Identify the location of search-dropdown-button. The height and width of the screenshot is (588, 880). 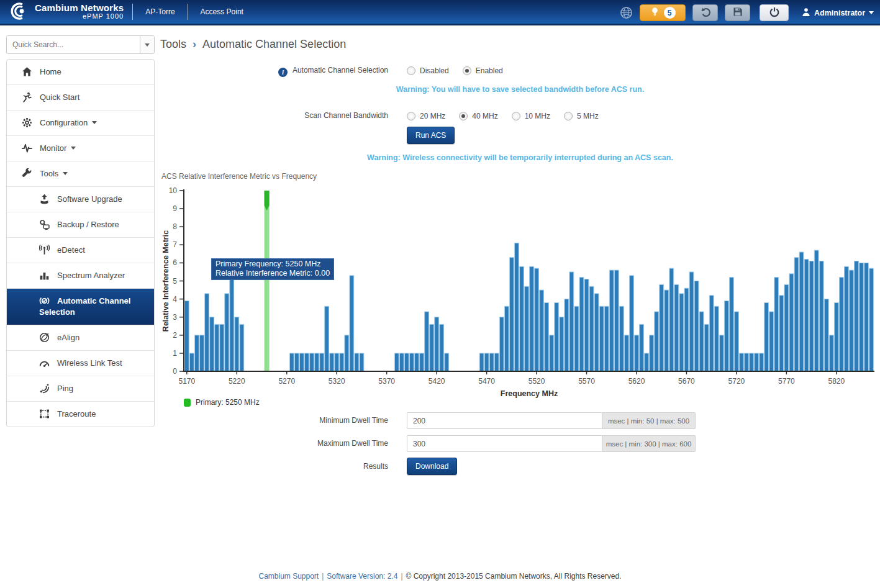
(147, 45).